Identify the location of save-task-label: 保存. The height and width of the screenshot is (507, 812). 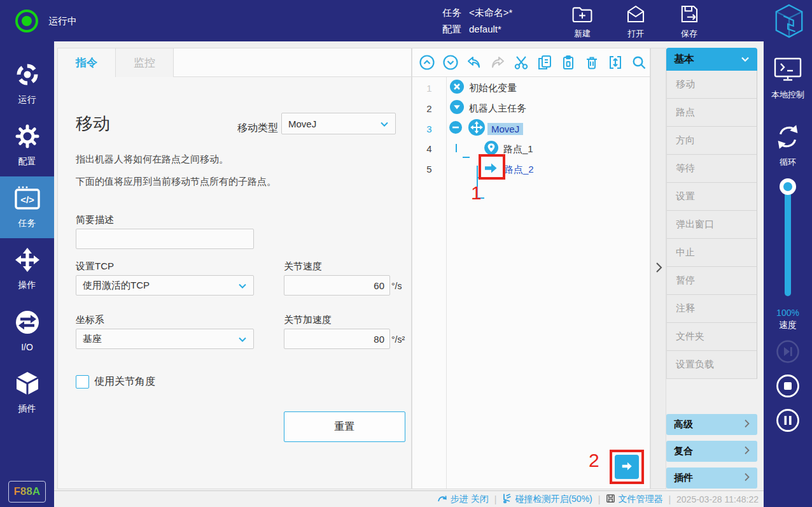
(689, 34).